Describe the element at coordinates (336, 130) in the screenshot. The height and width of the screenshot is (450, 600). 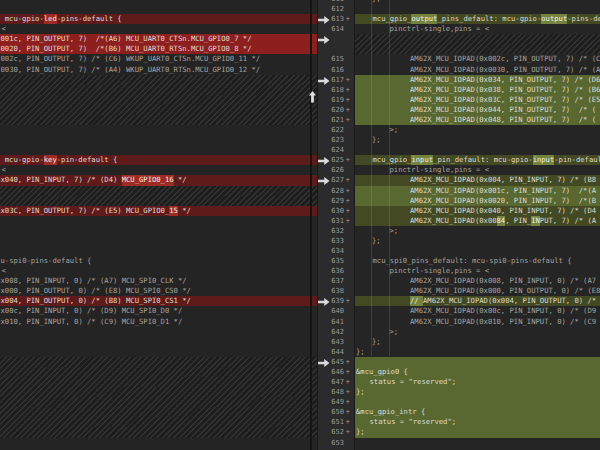
I see `gutter-row: 622` at that location.